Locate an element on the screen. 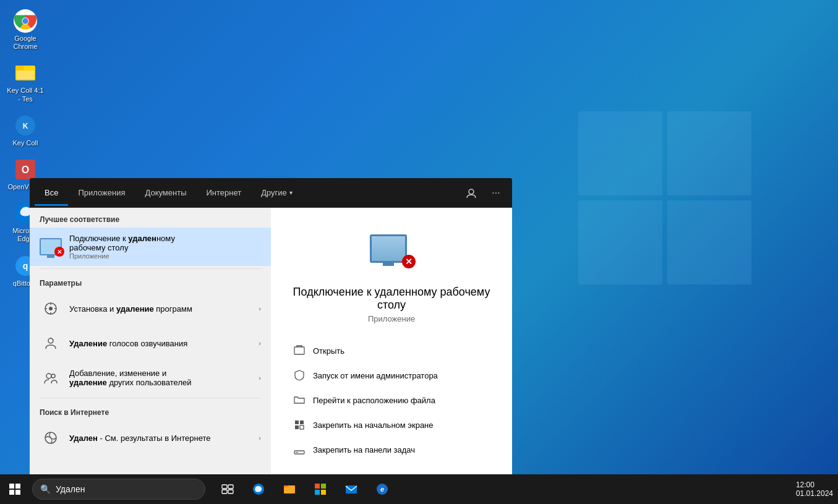  desktop-icon-keycoll1: Key Coll 4:1 - Tes is located at coordinates (25, 82).